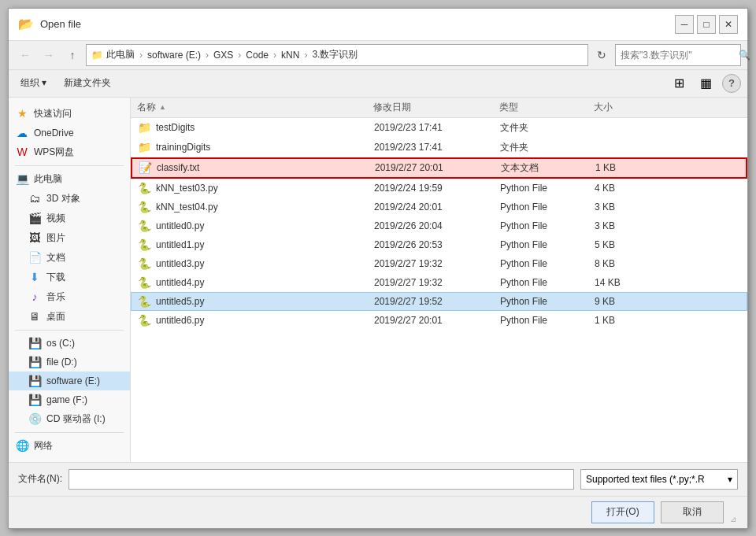 Image resolution: width=756 pixels, height=536 pixels. I want to click on file-size-cell: 14 KB, so click(626, 283).